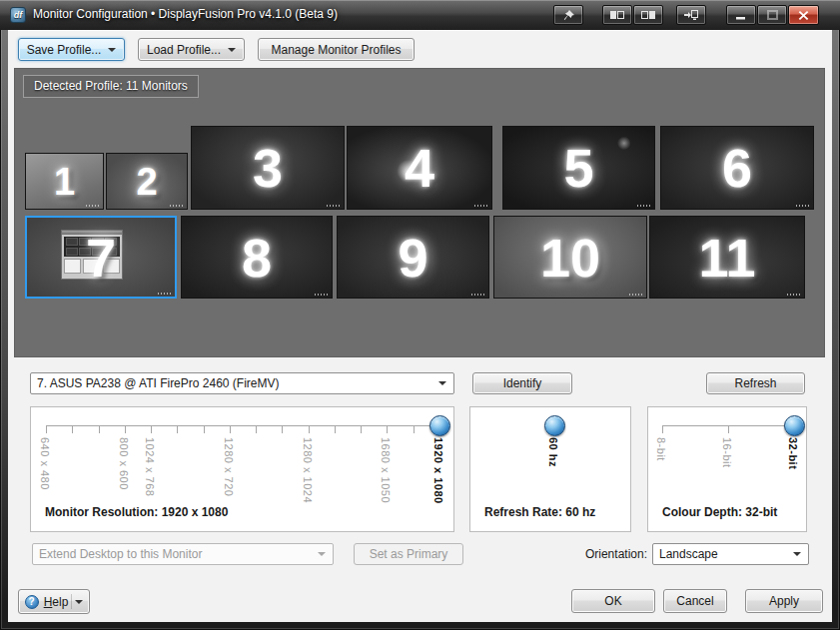 The width and height of the screenshot is (840, 630). I want to click on slider-tick-label: 1280 x 1024, so click(308, 470).